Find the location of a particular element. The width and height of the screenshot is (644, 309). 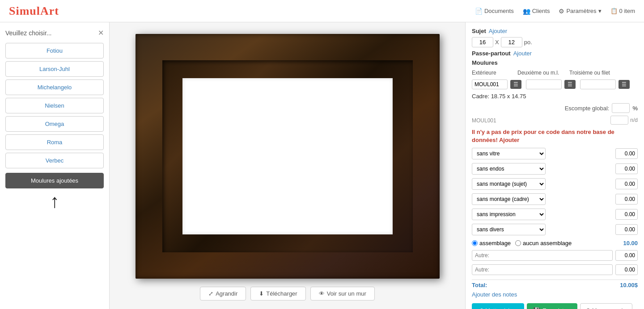

nav-links: 📄 Documents 👥 Clients ⚙ Paramètres ▾ 📋 0… is located at coordinates (555, 11).